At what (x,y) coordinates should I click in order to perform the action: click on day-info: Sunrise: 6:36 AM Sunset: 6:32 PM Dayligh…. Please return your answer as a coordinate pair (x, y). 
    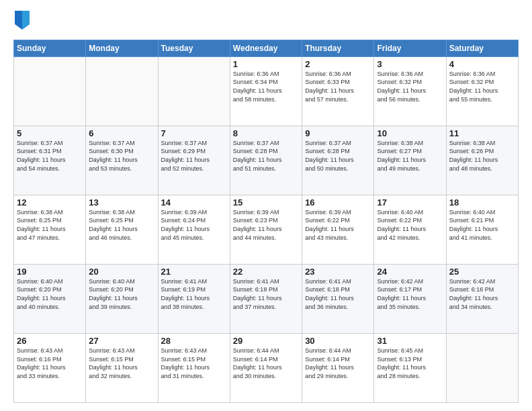
    Looking at the image, I should click on (482, 87).